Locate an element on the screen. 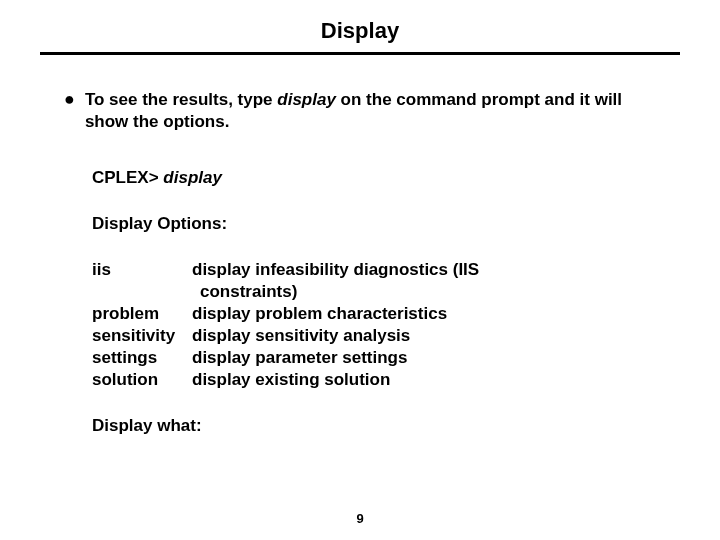  option-row: settings display parameter settings is located at coordinates (374, 358).